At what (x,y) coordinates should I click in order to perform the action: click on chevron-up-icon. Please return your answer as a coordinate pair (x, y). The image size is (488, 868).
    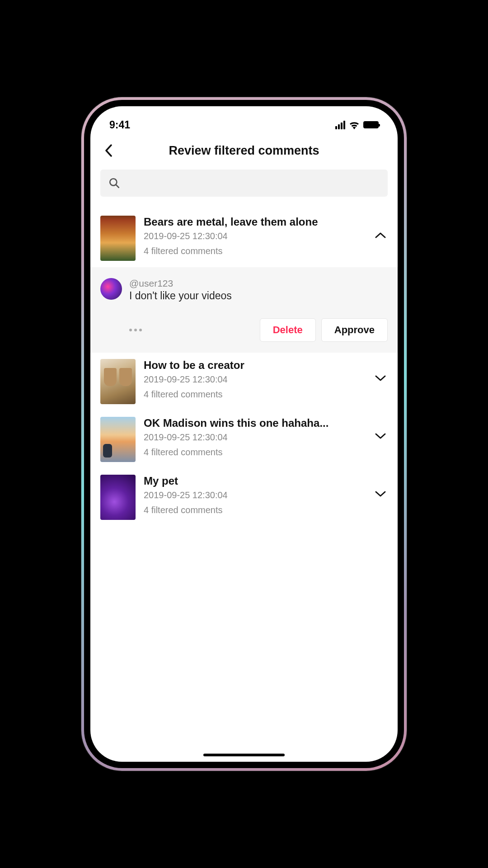
    Looking at the image, I should click on (380, 235).